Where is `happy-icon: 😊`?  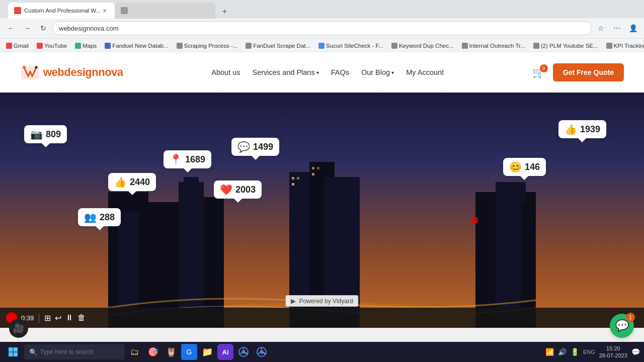
happy-icon: 😊 is located at coordinates (515, 167).